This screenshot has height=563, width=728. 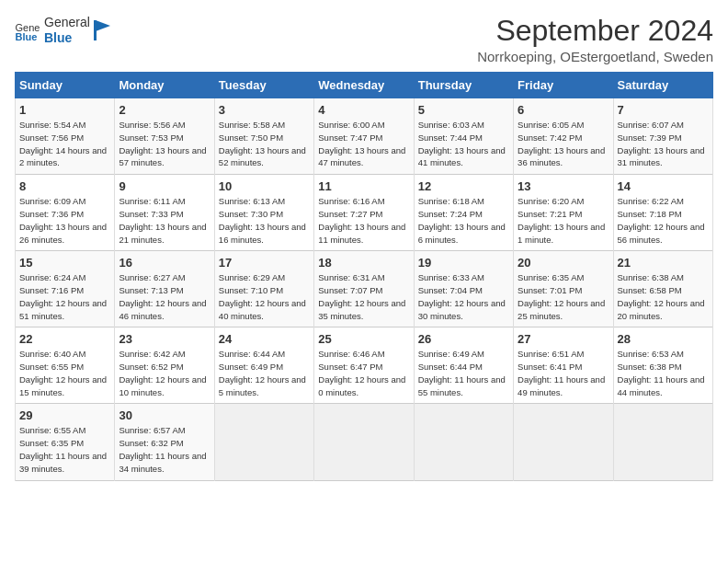 I want to click on calendar-week-row: 22 Sunrise: 6:40 AMSunset: 6:55 PMDaylig…, so click(x=364, y=366).